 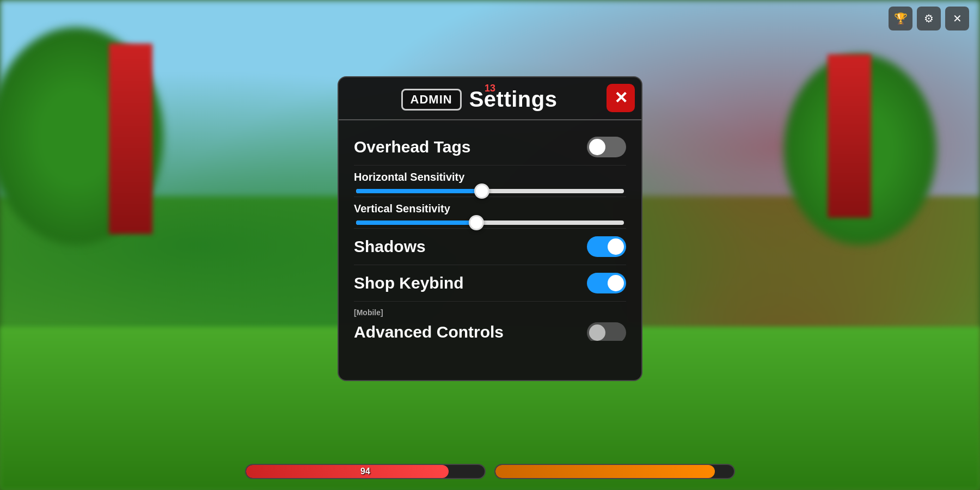 What do you see at coordinates (607, 283) in the screenshot?
I see `shop-keybind-toggle` at bounding box center [607, 283].